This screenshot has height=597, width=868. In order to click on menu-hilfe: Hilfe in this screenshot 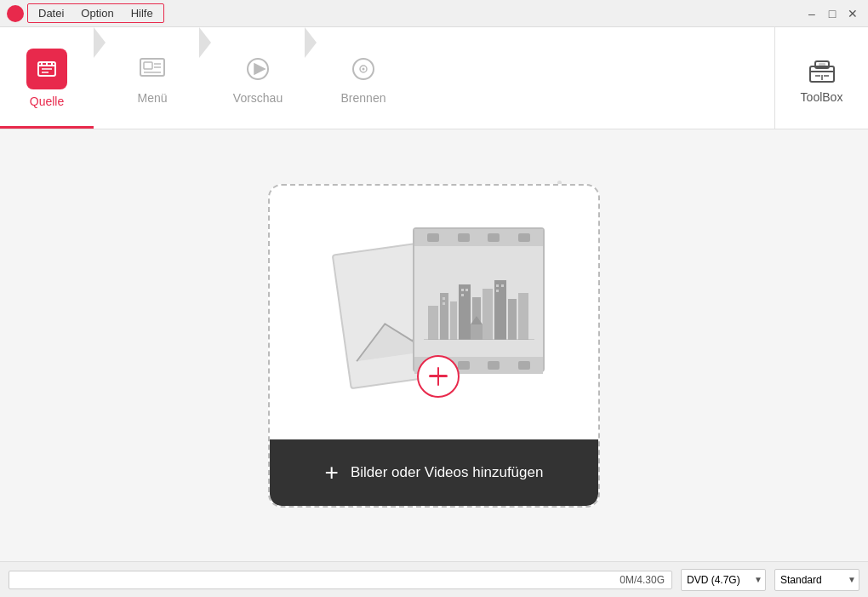, I will do `click(142, 14)`.